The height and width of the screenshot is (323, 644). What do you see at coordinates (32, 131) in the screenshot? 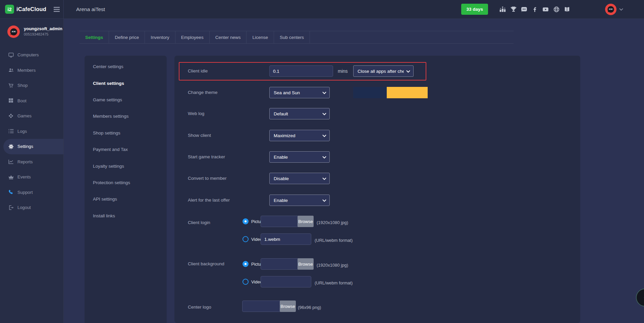
I see `sidebar-item-logs: Logs` at bounding box center [32, 131].